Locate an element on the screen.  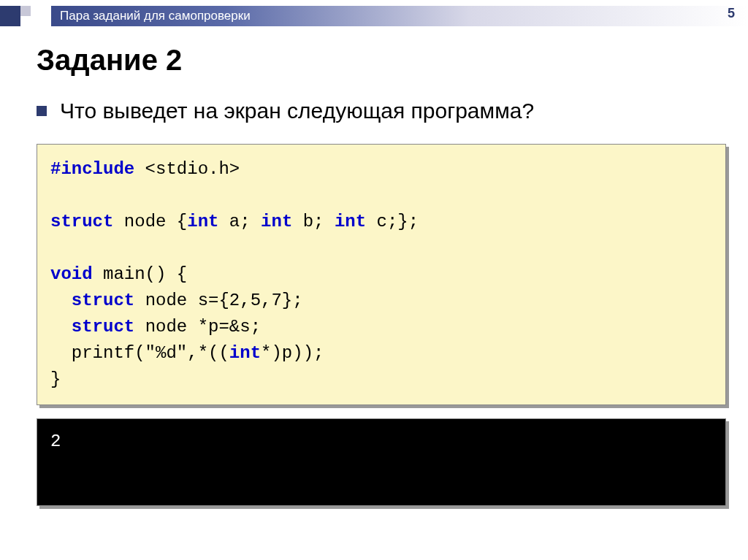
question-text: Что выведет на экран следующая программа… is located at coordinates (297, 111).